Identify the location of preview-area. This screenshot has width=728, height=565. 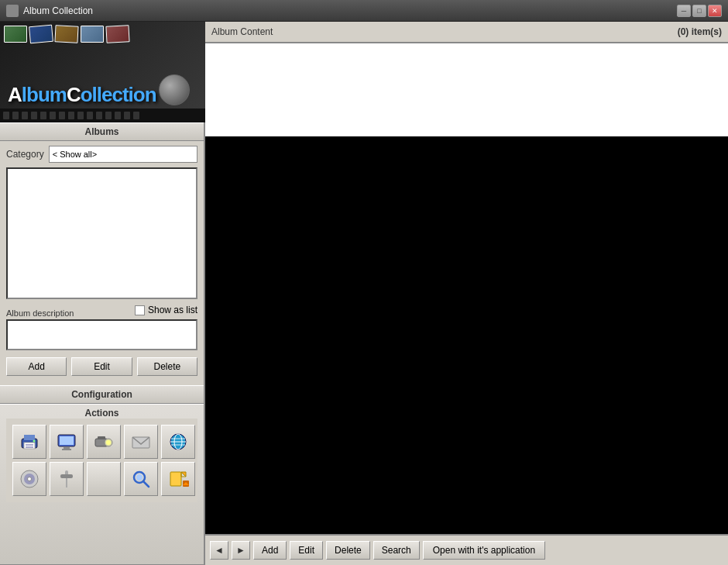
(466, 90).